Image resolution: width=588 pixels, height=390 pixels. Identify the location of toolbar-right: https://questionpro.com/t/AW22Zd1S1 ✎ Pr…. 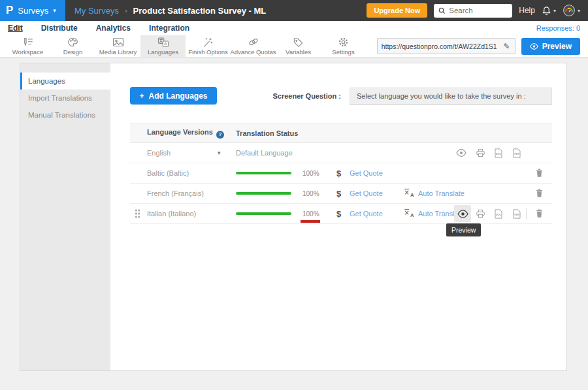
(482, 46).